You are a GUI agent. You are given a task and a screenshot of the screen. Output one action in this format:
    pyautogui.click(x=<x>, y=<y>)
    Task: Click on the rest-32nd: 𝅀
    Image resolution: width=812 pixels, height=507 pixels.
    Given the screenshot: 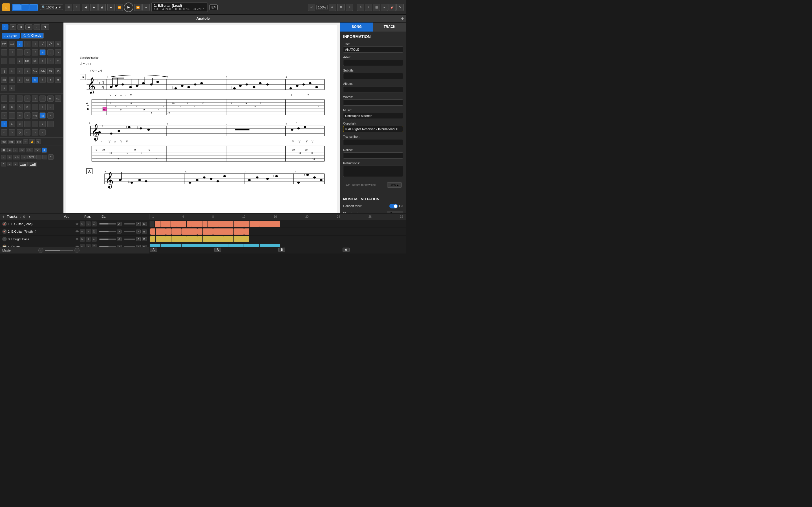 What is the action you would take?
    pyautogui.click(x=43, y=99)
    